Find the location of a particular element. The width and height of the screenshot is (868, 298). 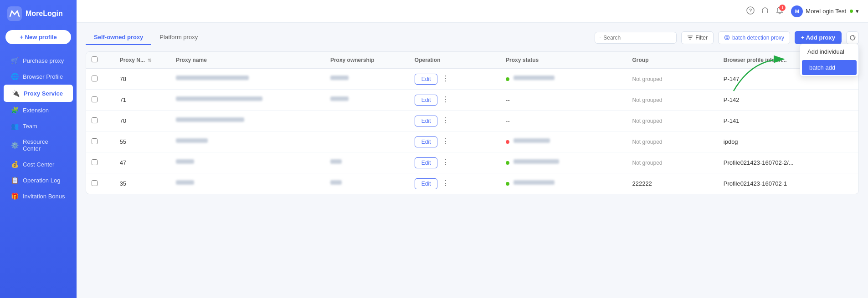

proxy-icon: 🔌 is located at coordinates (15, 93).